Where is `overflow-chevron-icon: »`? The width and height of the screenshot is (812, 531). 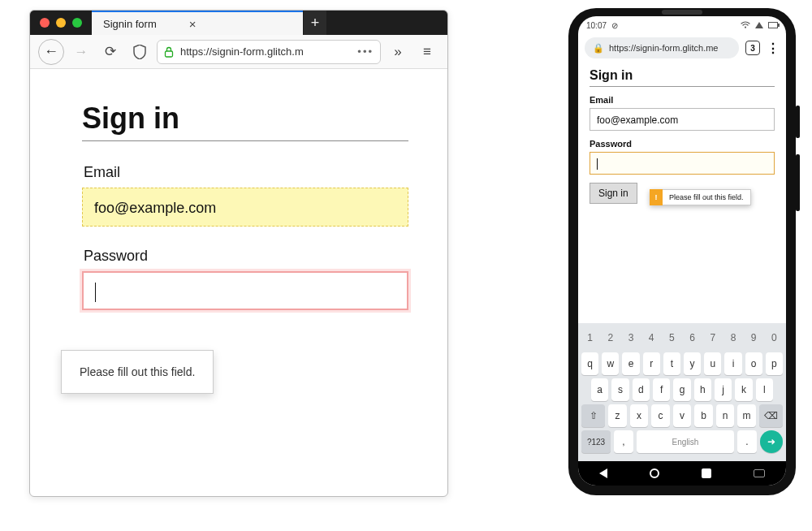
overflow-chevron-icon: » is located at coordinates (398, 52).